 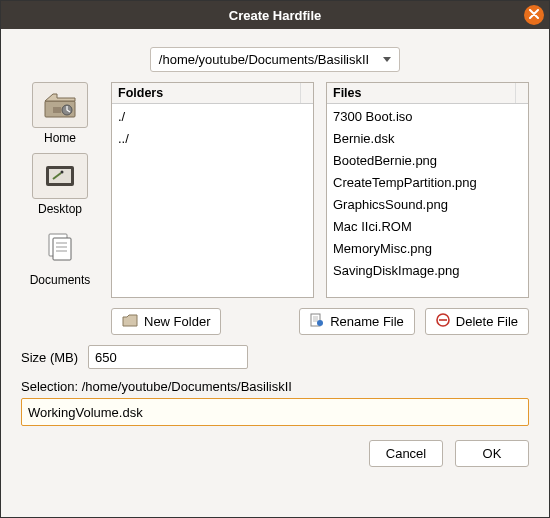 What do you see at coordinates (534, 15) in the screenshot?
I see `close-icon` at bounding box center [534, 15].